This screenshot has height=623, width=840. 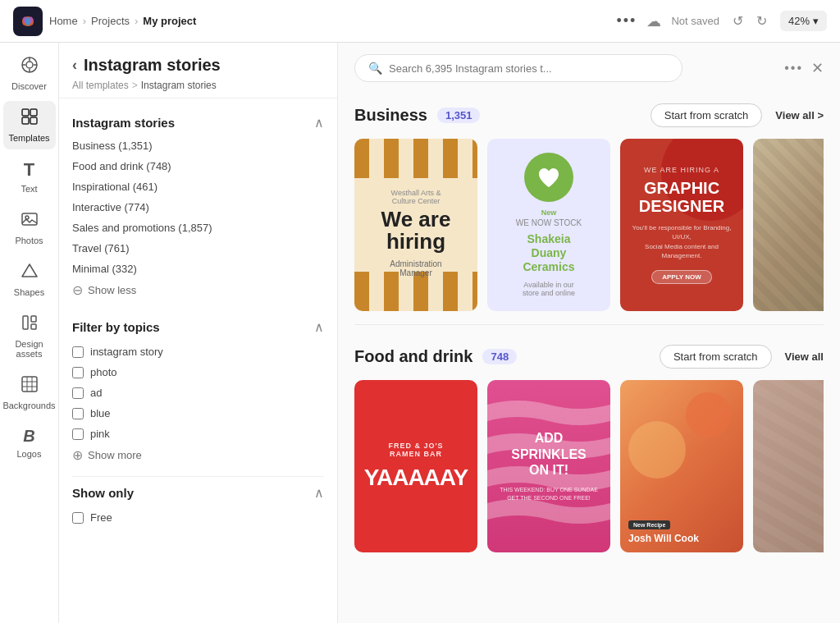 What do you see at coordinates (199, 394) in the screenshot?
I see `filter-topics-section: Filter by topics ∧ instagram story photo…` at bounding box center [199, 394].